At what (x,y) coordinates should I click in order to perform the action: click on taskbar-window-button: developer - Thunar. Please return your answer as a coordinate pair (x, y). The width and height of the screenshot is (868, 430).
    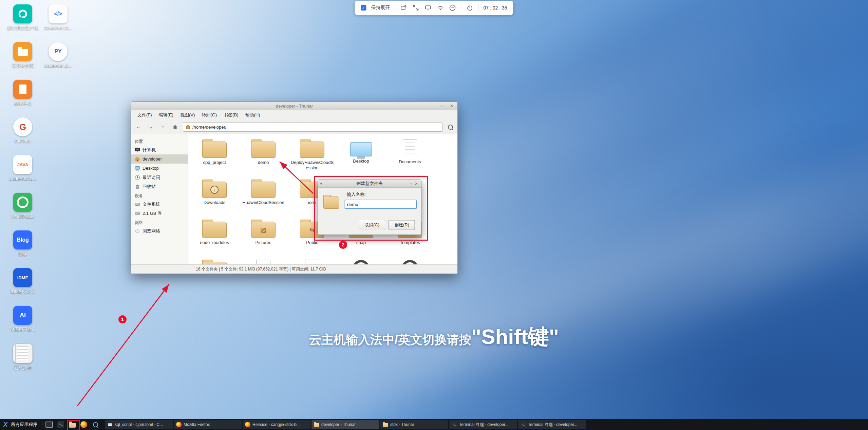
    Looking at the image, I should click on (345, 425).